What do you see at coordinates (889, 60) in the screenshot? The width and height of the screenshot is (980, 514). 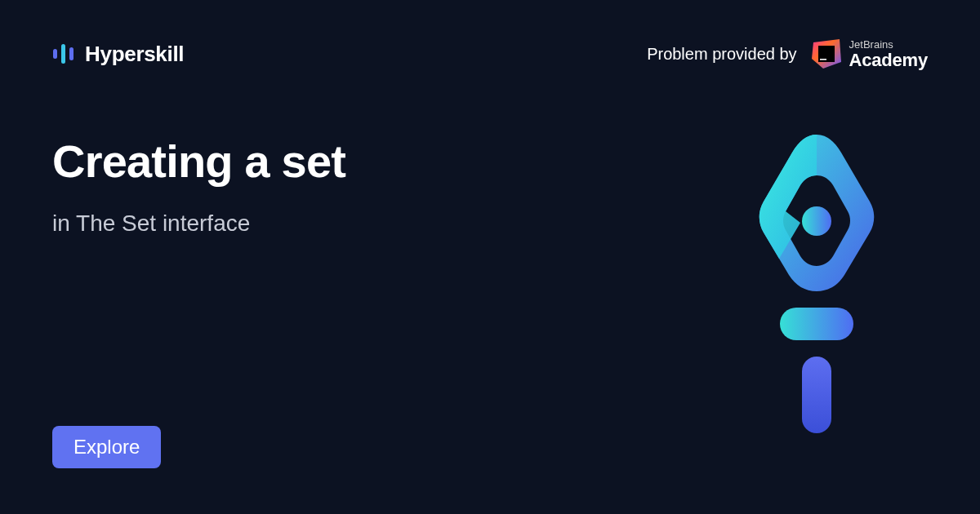 I see `provider-brand-bottom: Academy` at bounding box center [889, 60].